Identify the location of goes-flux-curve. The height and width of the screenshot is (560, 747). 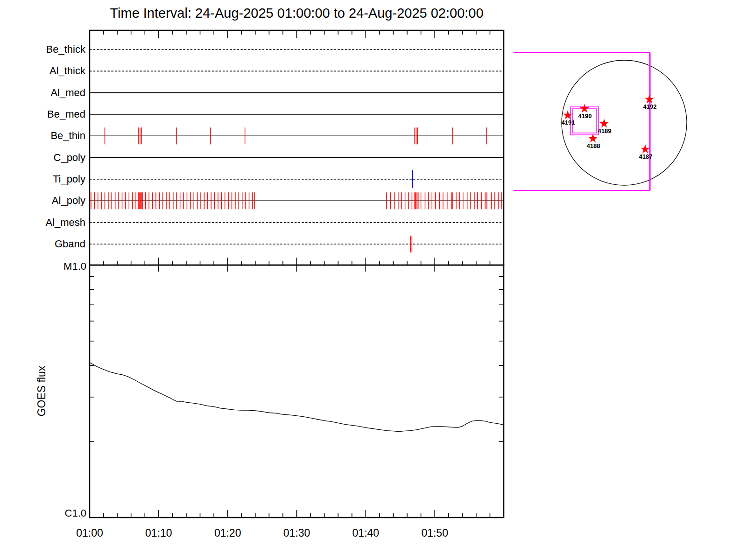
(297, 397).